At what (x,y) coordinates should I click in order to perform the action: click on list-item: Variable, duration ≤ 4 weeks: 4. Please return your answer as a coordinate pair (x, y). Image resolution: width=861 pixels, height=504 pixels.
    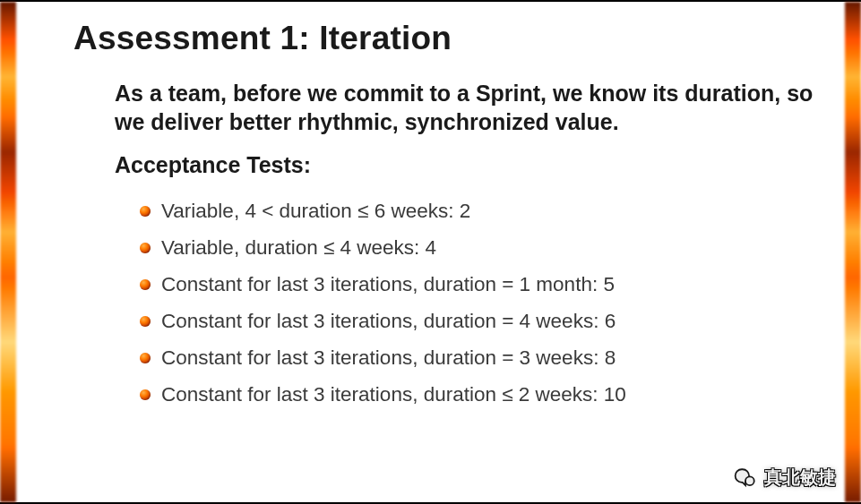
    Looking at the image, I should click on (482, 247).